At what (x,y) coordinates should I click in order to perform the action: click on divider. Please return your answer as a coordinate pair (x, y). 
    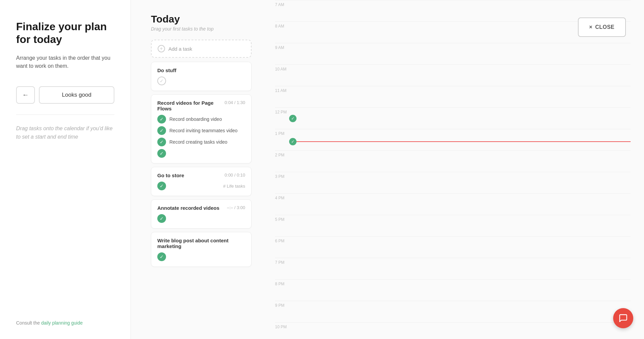
    Looking at the image, I should click on (65, 115).